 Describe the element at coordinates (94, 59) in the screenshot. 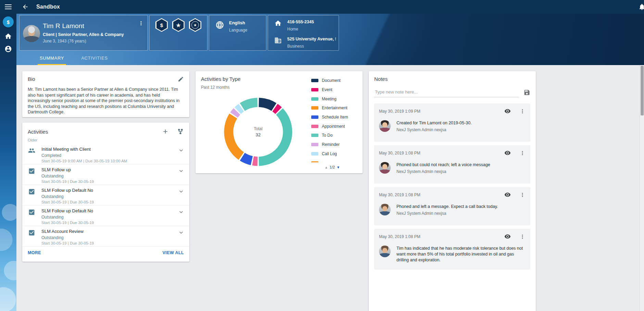

I see `tab: ACTIVITIES` at that location.